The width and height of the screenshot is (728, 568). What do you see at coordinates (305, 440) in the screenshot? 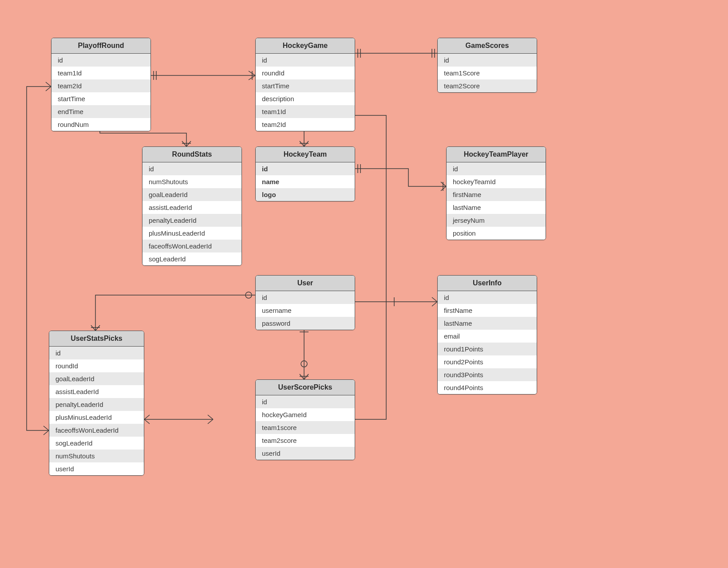
I see `field: team2score` at bounding box center [305, 440].